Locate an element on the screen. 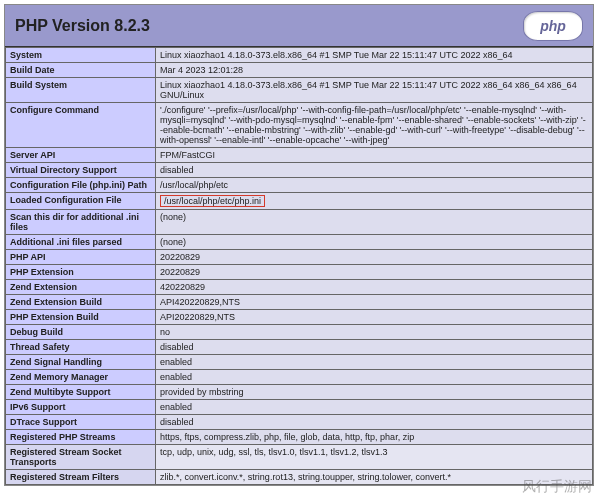 This screenshot has width=598, height=500. row-label: Configure Command is located at coordinates (81, 126).